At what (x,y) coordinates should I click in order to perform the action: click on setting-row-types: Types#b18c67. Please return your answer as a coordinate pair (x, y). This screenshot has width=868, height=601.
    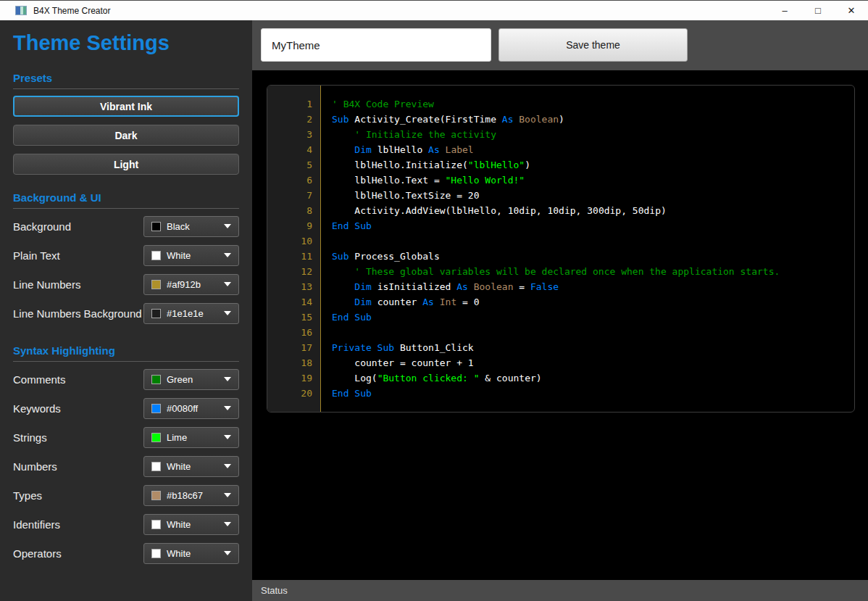
    Looking at the image, I should click on (126, 495).